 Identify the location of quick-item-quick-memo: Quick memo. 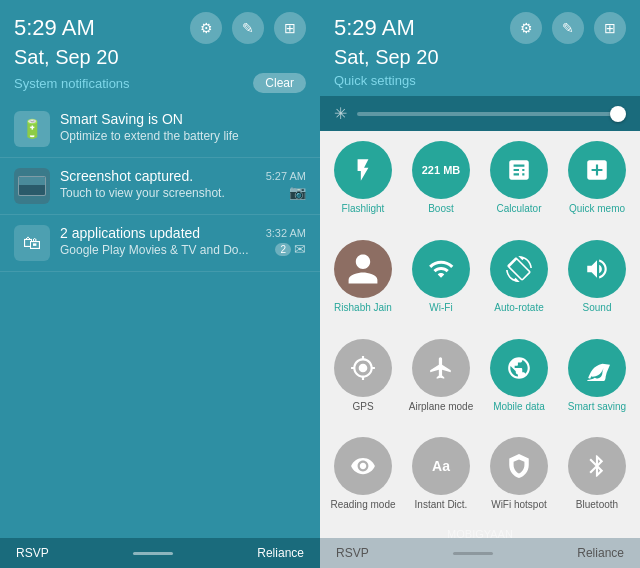
(597, 186).